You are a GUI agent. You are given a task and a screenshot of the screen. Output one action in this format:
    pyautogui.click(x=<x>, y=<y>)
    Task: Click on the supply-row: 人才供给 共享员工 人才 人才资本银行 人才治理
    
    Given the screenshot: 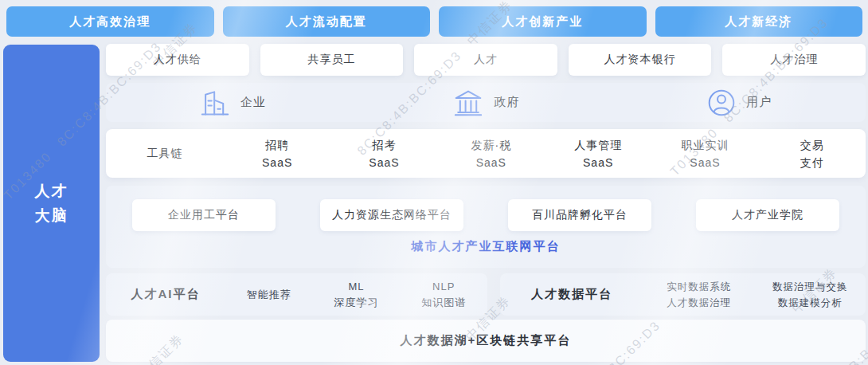 What is the action you would take?
    pyautogui.click(x=486, y=60)
    